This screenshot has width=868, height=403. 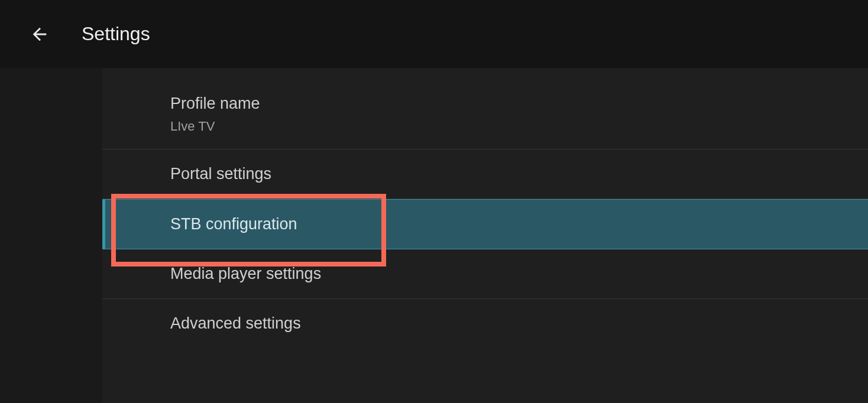 What do you see at coordinates (519, 174) in the screenshot?
I see `setting-title: Portal settings` at bounding box center [519, 174].